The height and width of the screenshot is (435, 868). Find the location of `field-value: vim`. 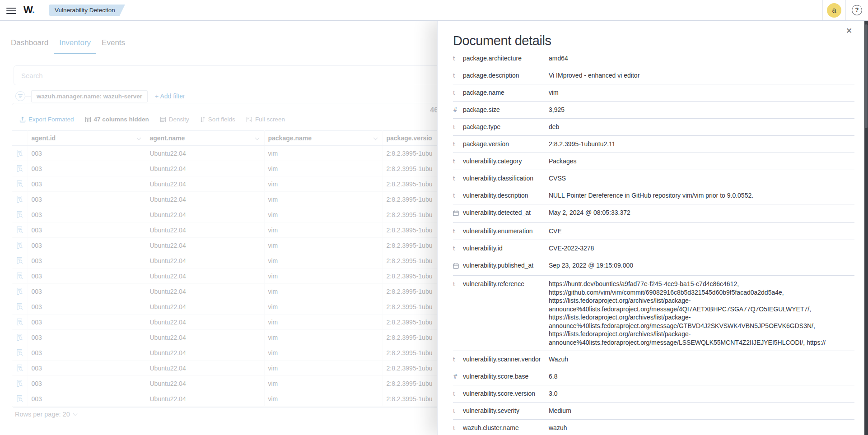

field-value: vim is located at coordinates (702, 93).